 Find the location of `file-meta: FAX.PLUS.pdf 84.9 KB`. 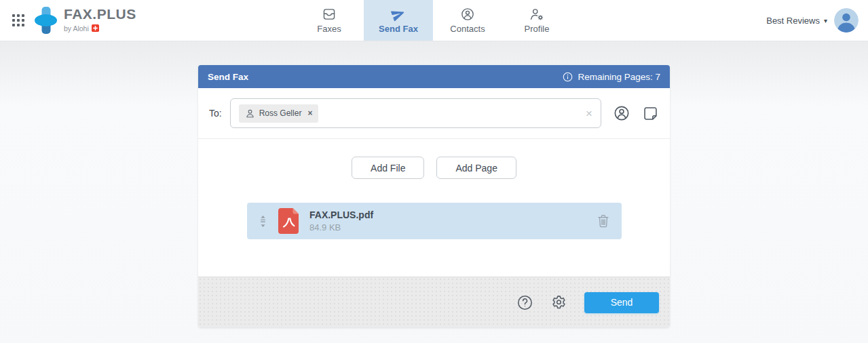

file-meta: FAX.PLUS.pdf 84.9 KB is located at coordinates (341, 221).